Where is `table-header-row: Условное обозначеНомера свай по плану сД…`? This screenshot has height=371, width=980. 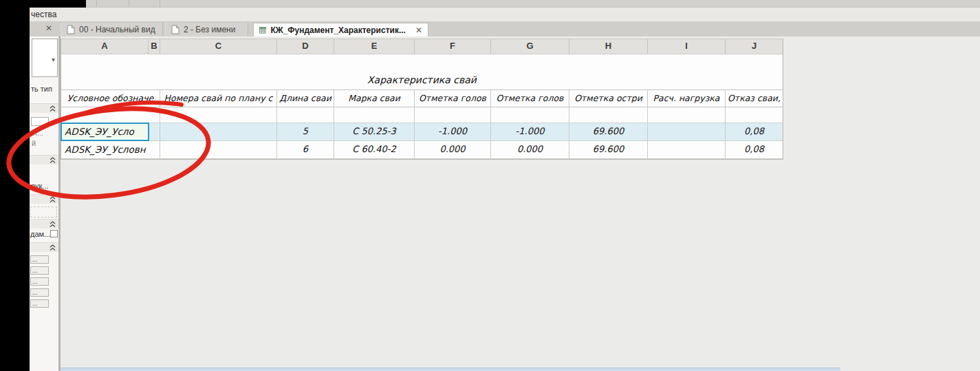
table-header-row: Условное обозначеНомера свай по плану сД… is located at coordinates (422, 99).